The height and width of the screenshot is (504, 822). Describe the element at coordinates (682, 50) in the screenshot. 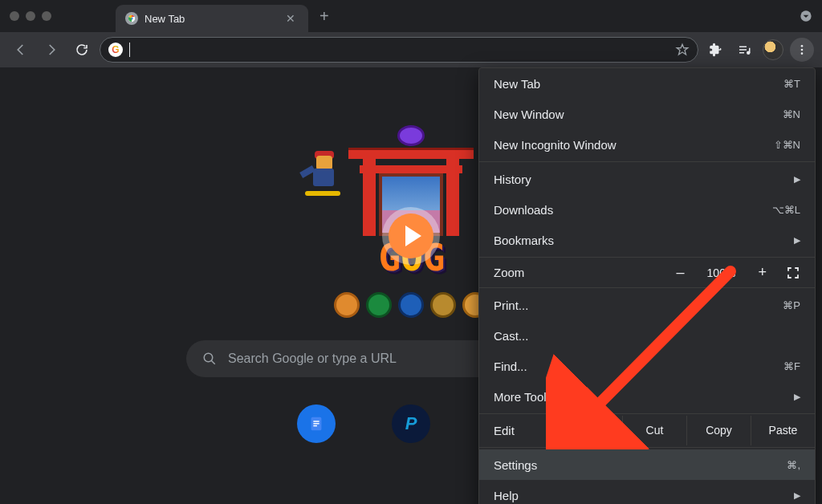

I see `bookmark-star-icon` at that location.